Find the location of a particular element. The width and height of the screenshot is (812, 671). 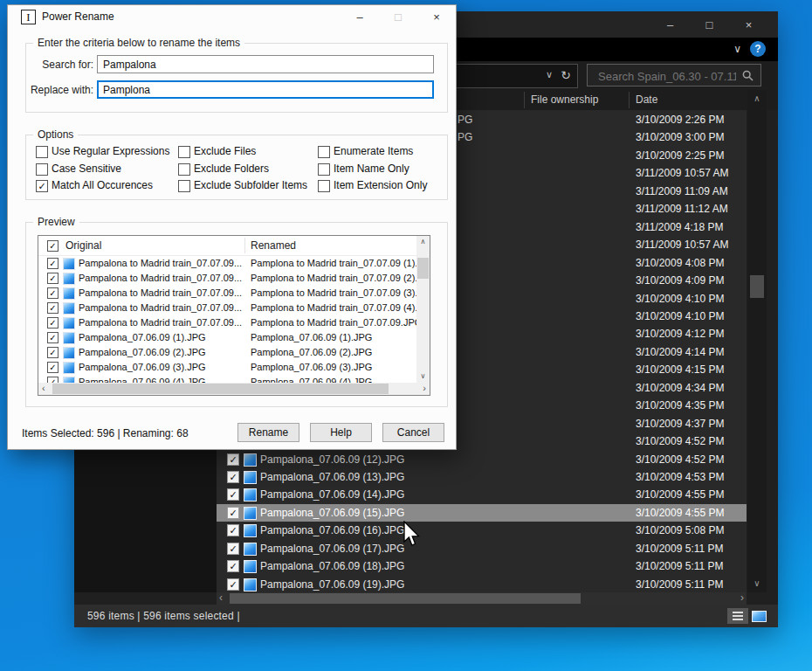

column-header-original: Original is located at coordinates (84, 246).